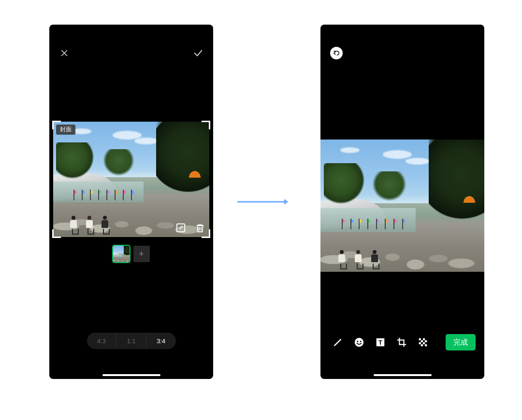 Image resolution: width=522 pixels, height=420 pixels. What do you see at coordinates (161, 341) in the screenshot?
I see `ratio-3-4: 3:4` at bounding box center [161, 341].